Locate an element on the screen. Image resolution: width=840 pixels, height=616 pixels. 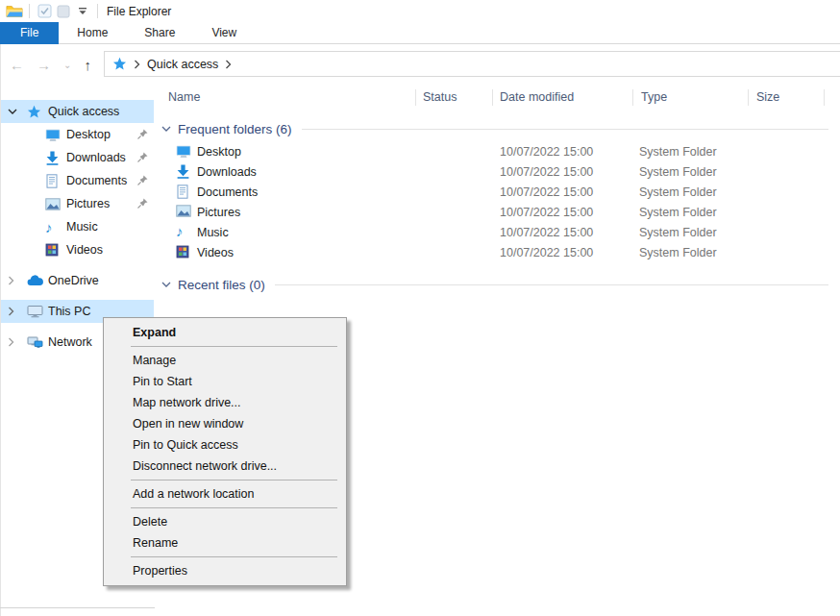
menu-item-map-network-drive: Map network drive... is located at coordinates (225, 403).